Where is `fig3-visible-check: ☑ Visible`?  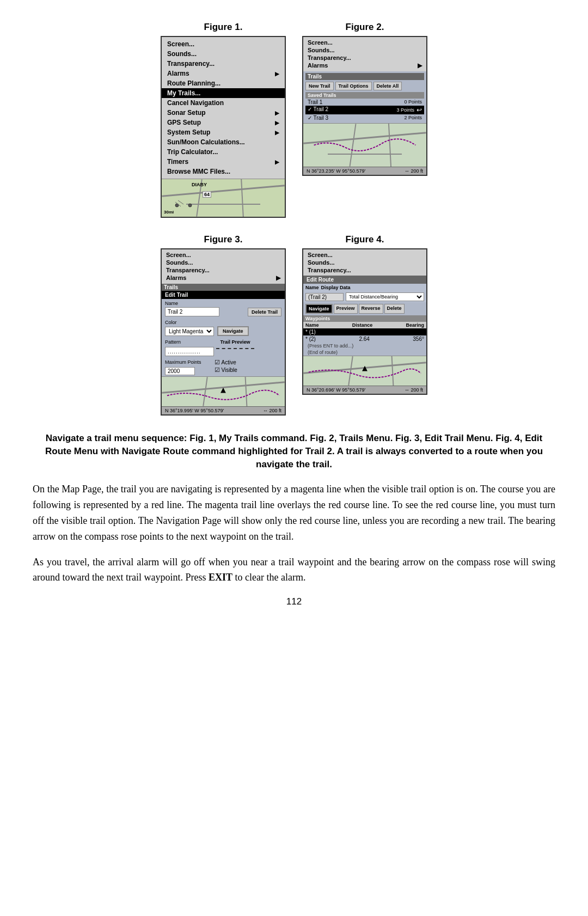 fig3-visible-check: ☑ Visible is located at coordinates (226, 370).